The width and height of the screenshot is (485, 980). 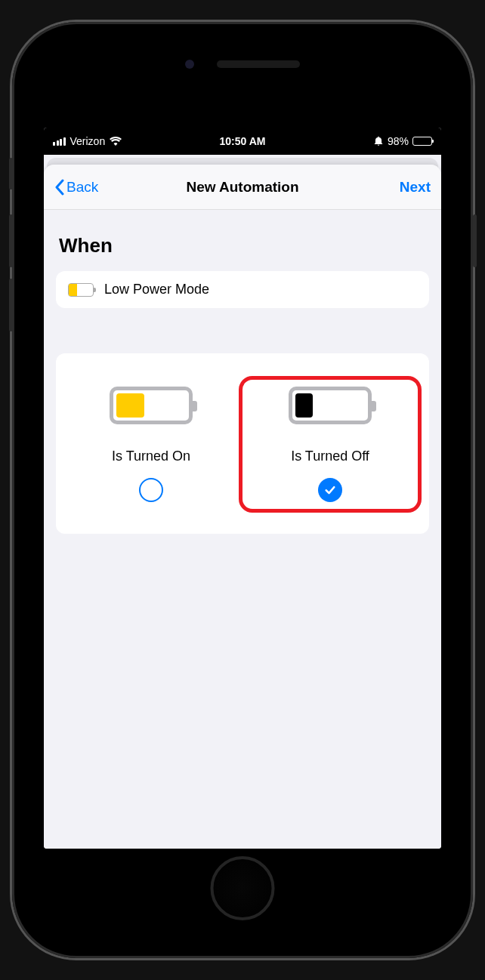 I want to click on back-label: Back, so click(x=82, y=187).